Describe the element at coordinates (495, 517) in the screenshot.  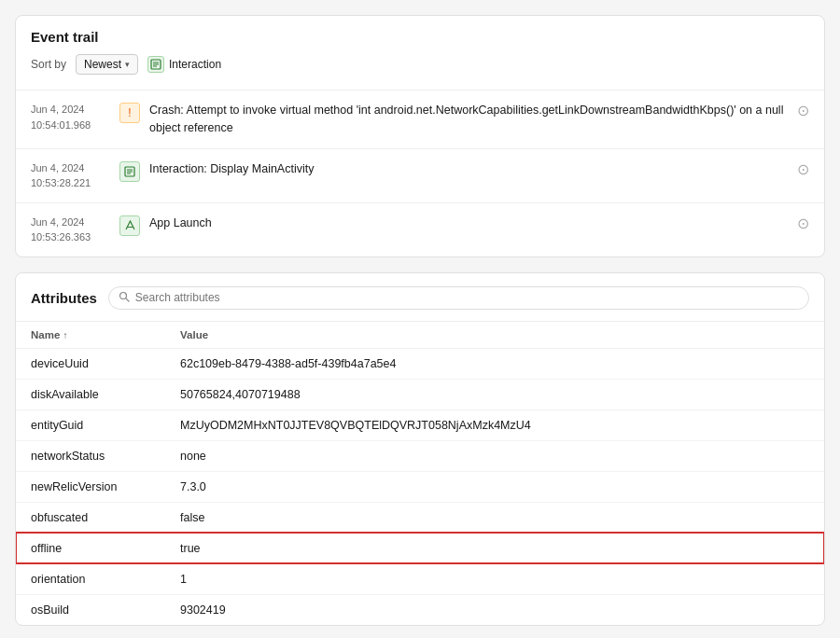
I see `attr-value: false` at that location.